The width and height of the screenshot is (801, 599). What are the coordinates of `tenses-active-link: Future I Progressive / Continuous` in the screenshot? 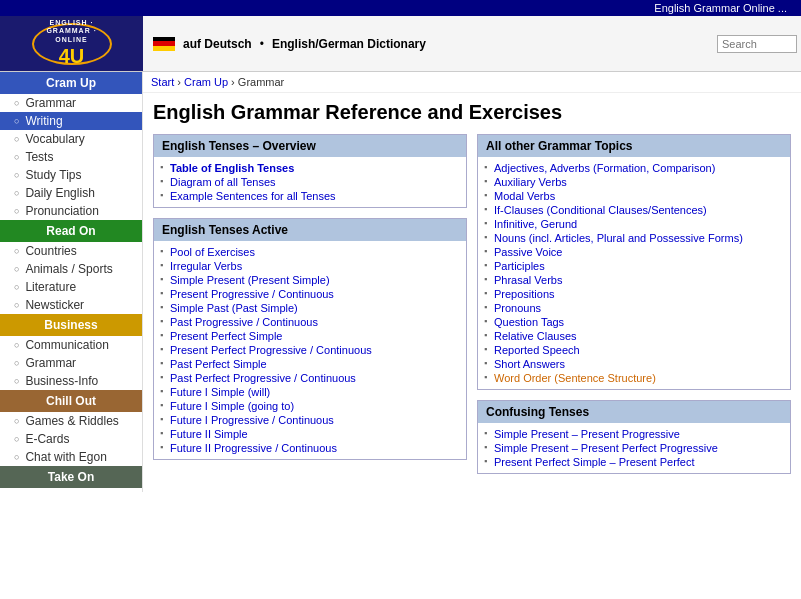 It's located at (310, 420).